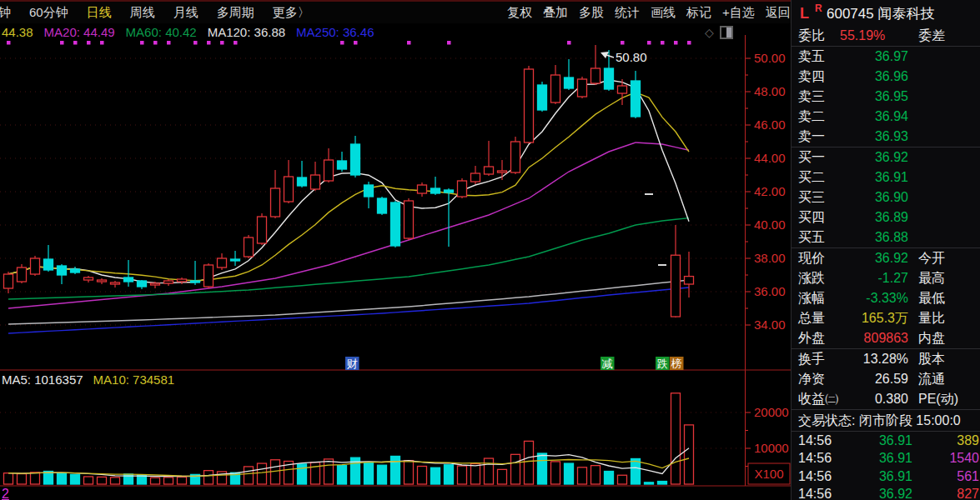 Image resolution: width=980 pixels, height=500 pixels. What do you see at coordinates (886, 35) in the screenshot?
I see `weibi-row: 委比 55.19% 委差` at bounding box center [886, 35].